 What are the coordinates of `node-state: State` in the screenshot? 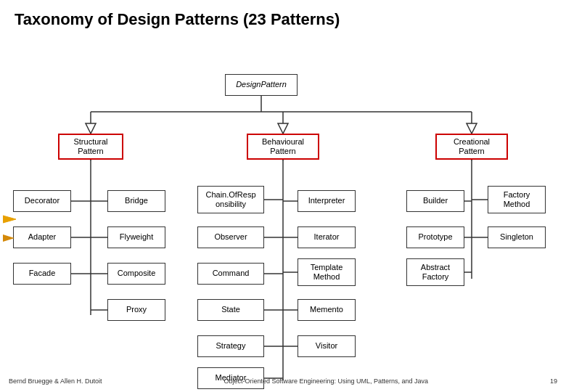 It's located at (231, 310).